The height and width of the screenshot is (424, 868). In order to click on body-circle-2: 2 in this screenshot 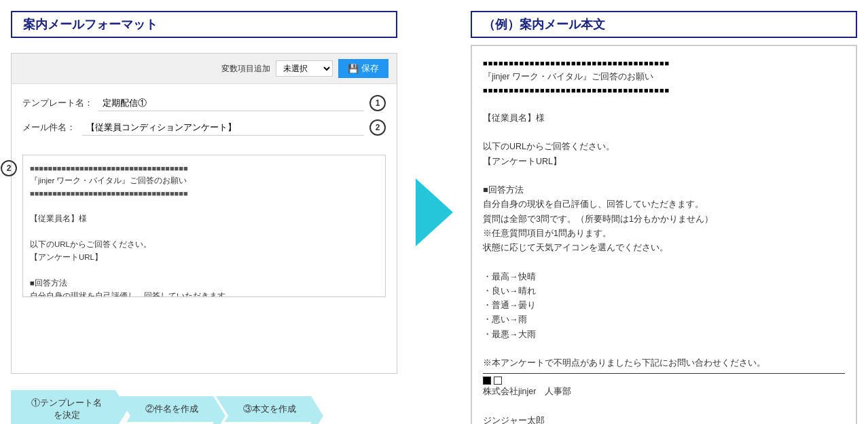, I will do `click(9, 168)`.